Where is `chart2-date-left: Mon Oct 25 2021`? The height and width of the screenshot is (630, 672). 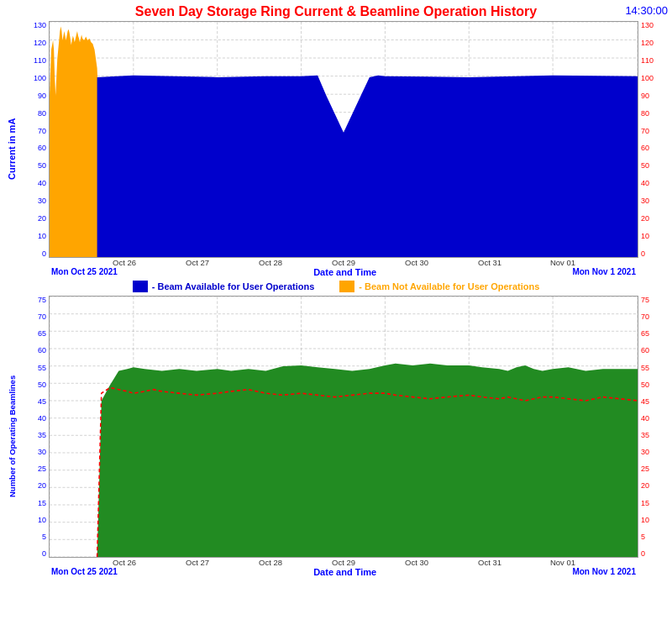
chart2-date-left: Mon Oct 25 2021 is located at coordinates (84, 572).